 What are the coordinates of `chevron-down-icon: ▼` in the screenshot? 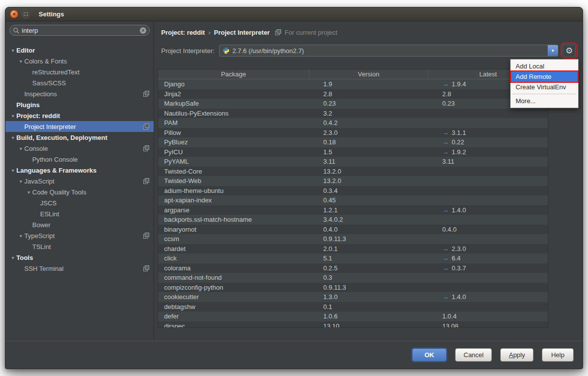 It's located at (553, 51).